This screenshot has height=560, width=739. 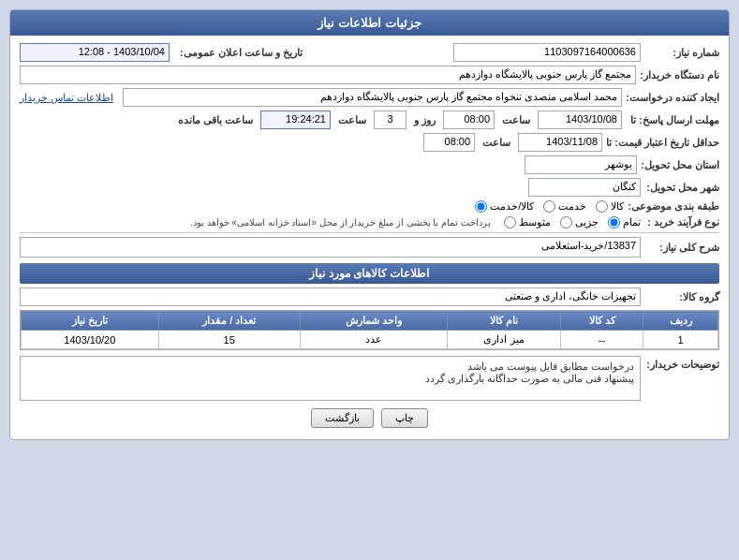 I want to click on row-mohlat: مهلت ارسال پاسخ: تا 1403/10/08 ساعت 08:0…, so click(x=369, y=120).